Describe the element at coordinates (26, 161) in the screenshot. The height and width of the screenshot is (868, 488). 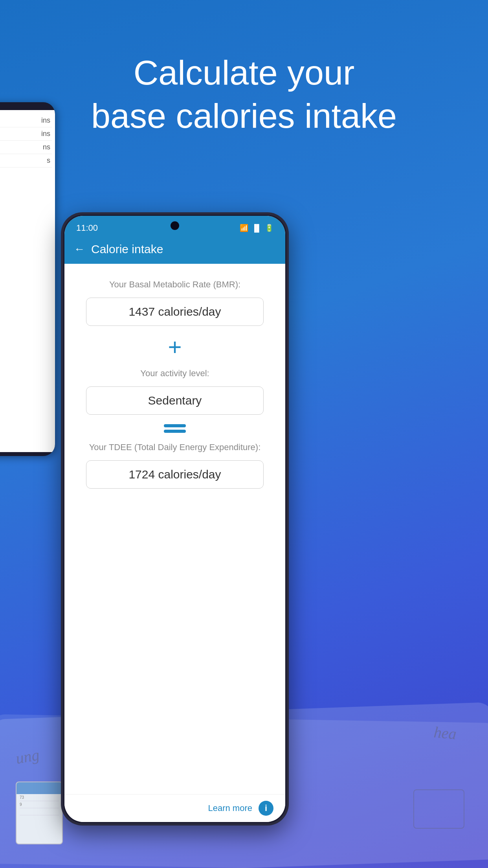
I see `left-phone-row: os` at that location.